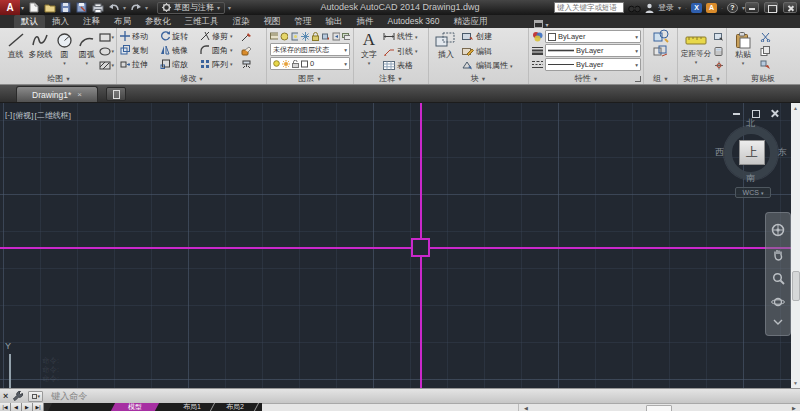  Describe the element at coordinates (719, 65) in the screenshot. I see `point-style-button` at that location.